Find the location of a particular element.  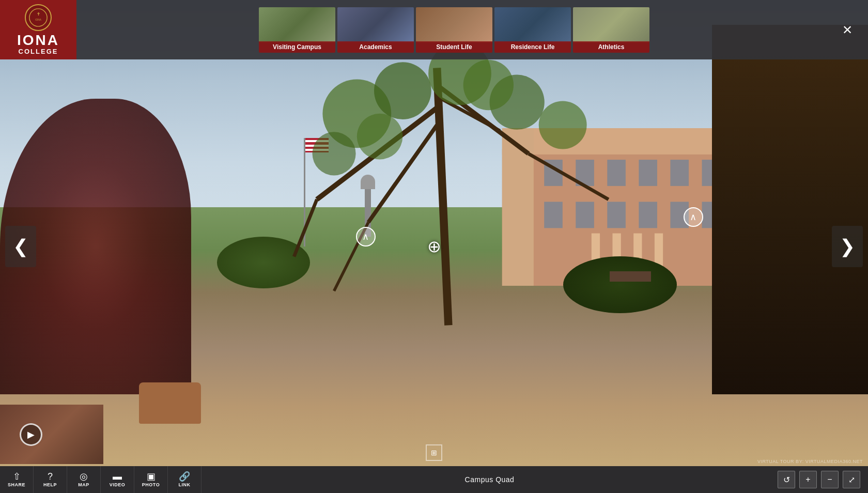

link-button: 🔗 LINK is located at coordinates (185, 480).